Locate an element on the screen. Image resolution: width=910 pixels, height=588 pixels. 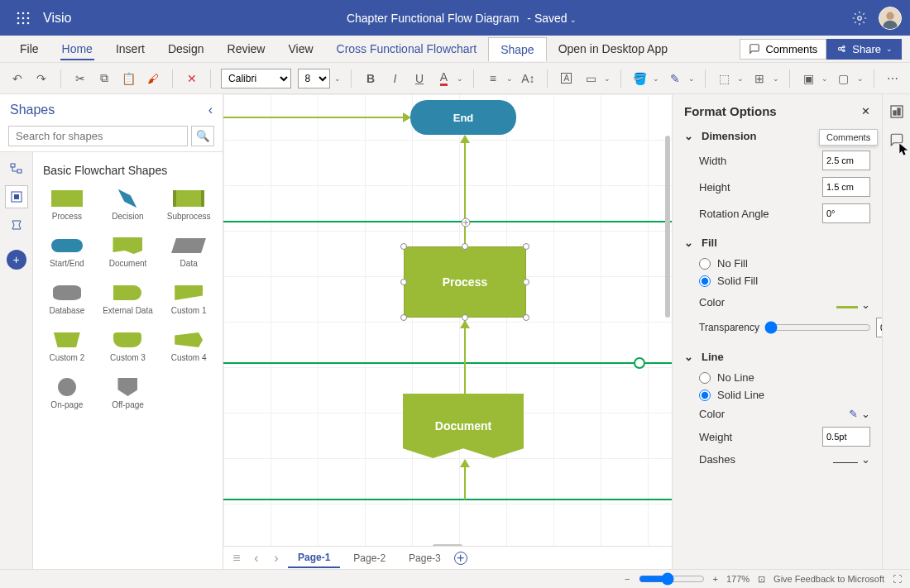
dashes-dropdown: ⌄ is located at coordinates (852, 460).